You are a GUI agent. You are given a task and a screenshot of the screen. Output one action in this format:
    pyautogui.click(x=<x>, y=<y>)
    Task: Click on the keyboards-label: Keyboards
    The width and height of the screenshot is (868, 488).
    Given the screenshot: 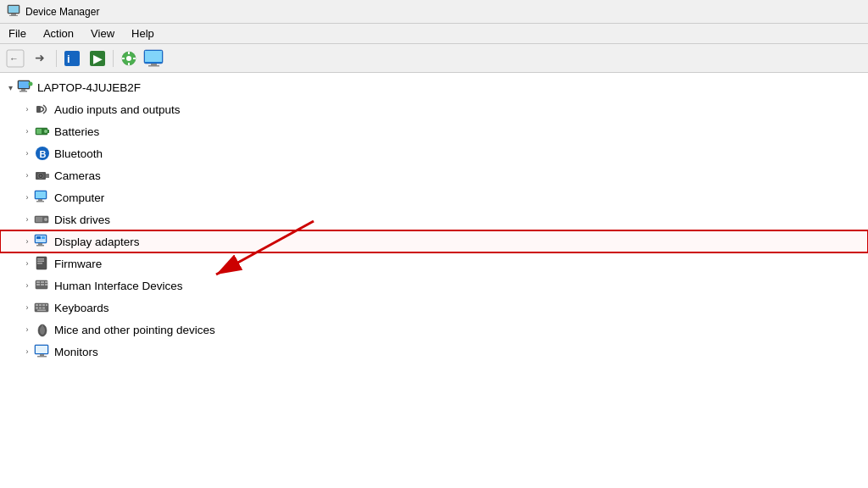 What is the action you would take?
    pyautogui.click(x=81, y=308)
    